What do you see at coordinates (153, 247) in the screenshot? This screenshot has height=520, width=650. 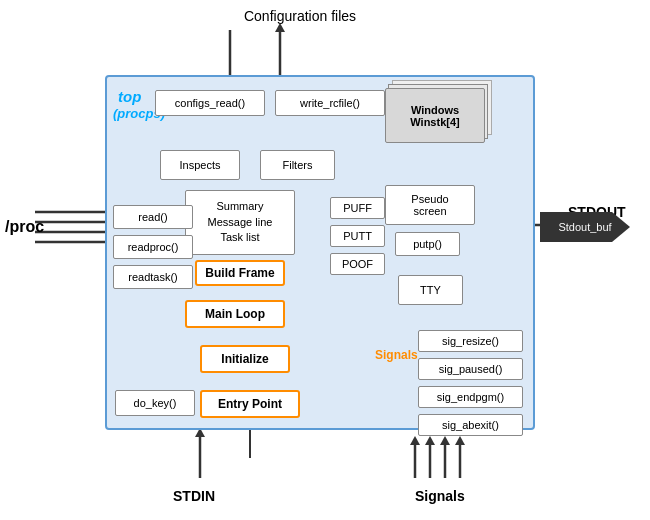 I see `readproc-box: readproc()` at bounding box center [153, 247].